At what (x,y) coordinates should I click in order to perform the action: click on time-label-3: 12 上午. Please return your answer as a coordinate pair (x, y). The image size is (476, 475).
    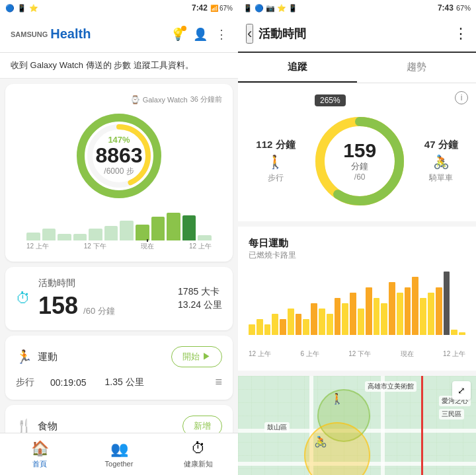
    Looking at the image, I should click on (200, 246).